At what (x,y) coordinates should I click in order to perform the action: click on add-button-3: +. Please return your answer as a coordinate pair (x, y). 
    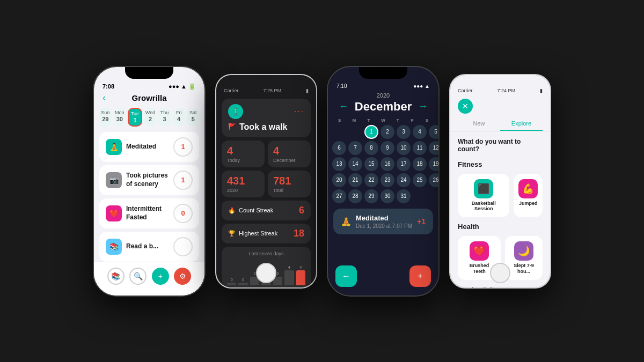
    Looking at the image, I should click on (420, 276).